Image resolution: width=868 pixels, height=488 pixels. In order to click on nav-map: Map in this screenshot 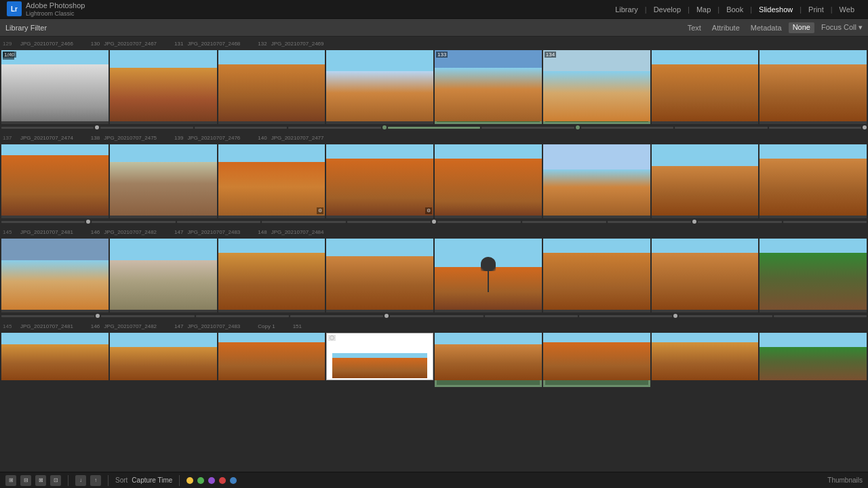, I will do `click(704, 9)`.